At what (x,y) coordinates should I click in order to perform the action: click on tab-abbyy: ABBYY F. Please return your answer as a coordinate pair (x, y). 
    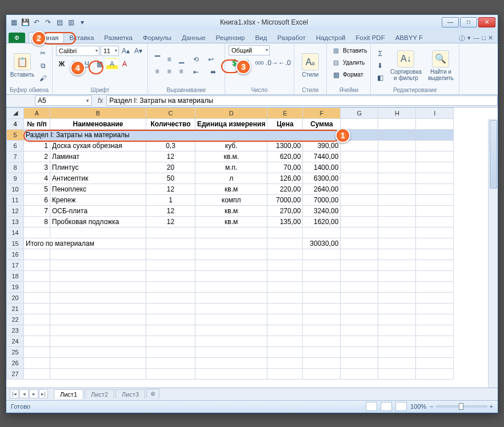
    Looking at the image, I should click on (409, 38).